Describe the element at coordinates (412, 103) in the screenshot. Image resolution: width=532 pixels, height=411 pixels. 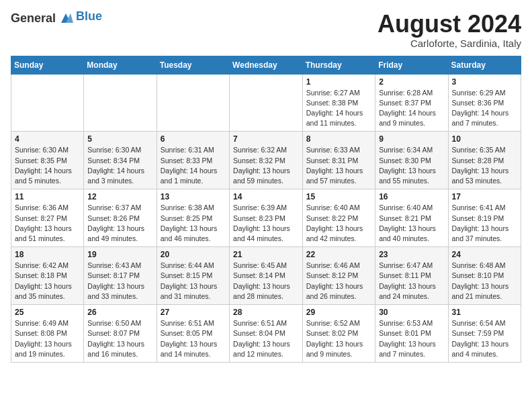
I see `calendar-cell: 2Sunrise: 6:28 AM Sunset: 8:37 PM Daylig…` at that location.